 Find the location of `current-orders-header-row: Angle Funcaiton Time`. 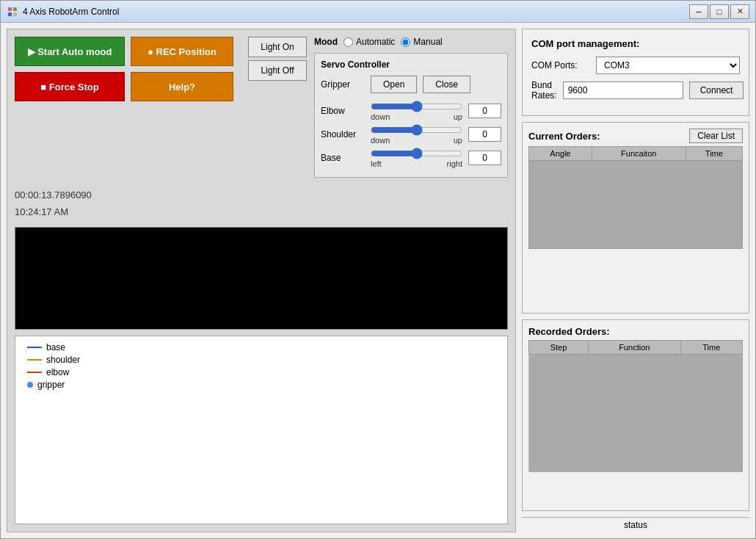

current-orders-header-row: Angle Funcaiton Time is located at coordinates (636, 154).